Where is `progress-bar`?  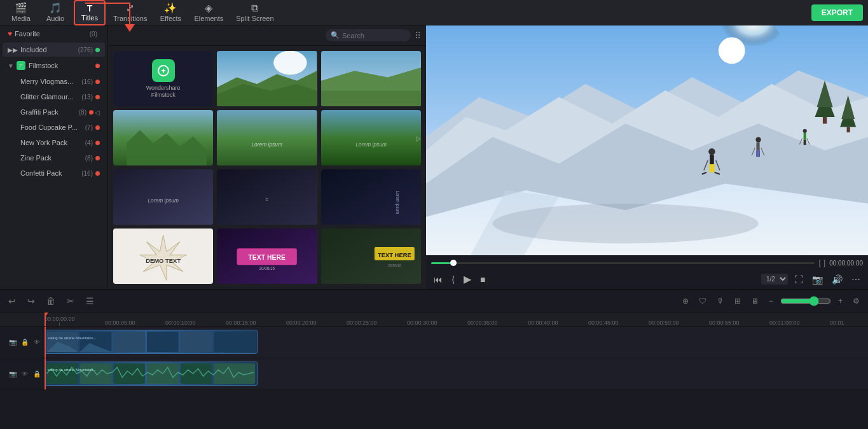
progress-bar is located at coordinates (623, 264).